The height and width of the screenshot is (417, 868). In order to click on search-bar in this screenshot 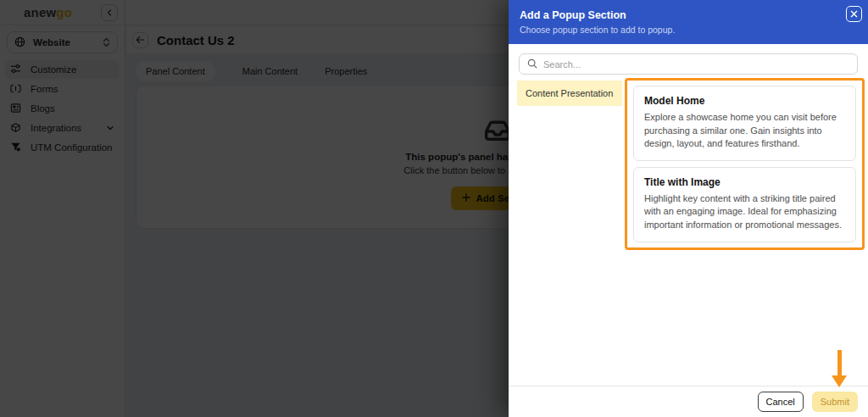, I will do `click(688, 64)`.